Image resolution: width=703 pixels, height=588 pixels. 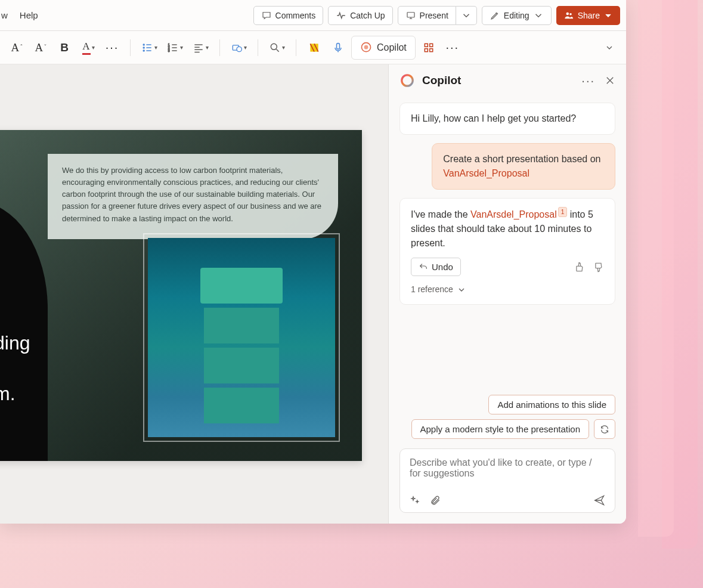 I want to click on shapes-icon, so click(x=237, y=48).